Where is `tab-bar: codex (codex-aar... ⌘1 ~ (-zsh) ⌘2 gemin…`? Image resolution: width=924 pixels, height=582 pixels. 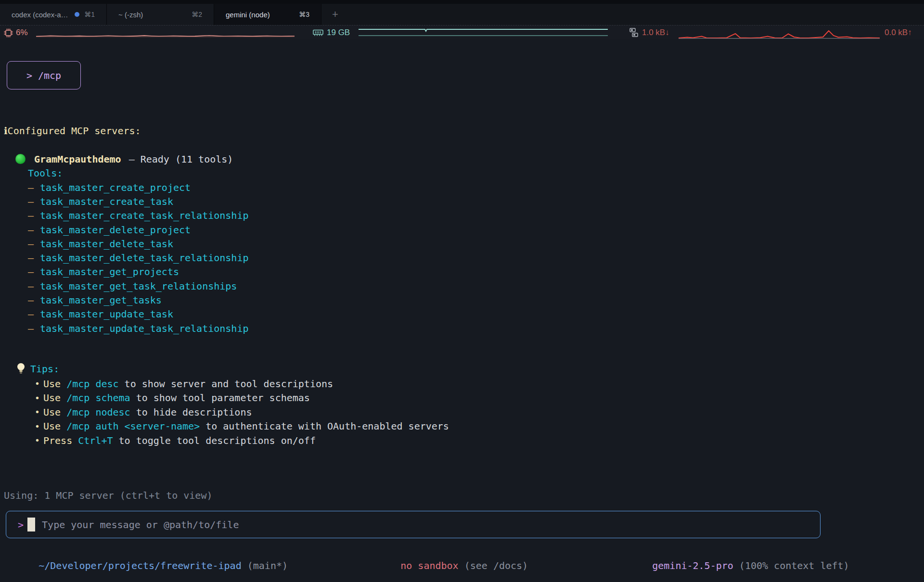 tab-bar: codex (codex-aar... ⌘1 ~ (-zsh) ⌘2 gemin… is located at coordinates (462, 13).